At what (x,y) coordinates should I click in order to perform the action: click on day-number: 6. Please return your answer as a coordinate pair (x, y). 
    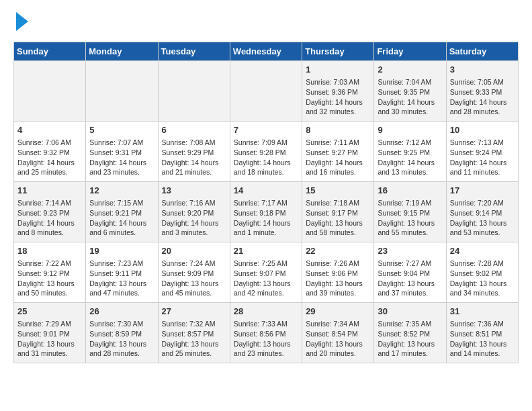
    Looking at the image, I should click on (194, 130).